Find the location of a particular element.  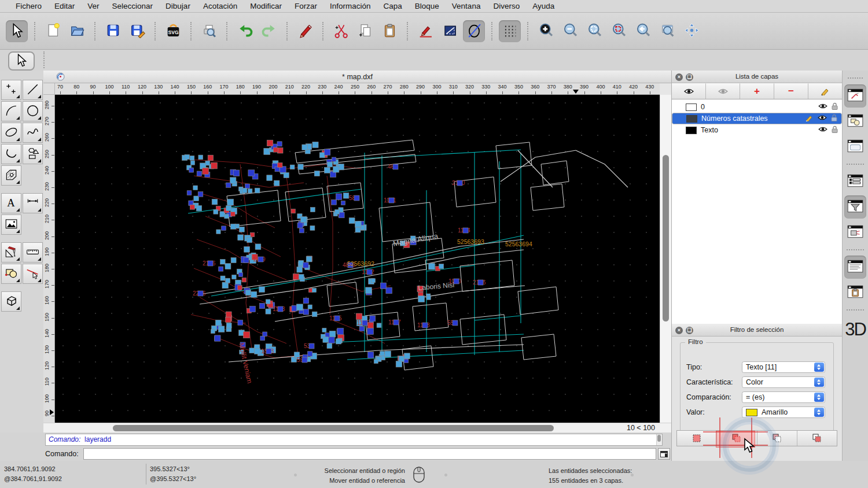

tool-image-button is located at coordinates (12, 224).